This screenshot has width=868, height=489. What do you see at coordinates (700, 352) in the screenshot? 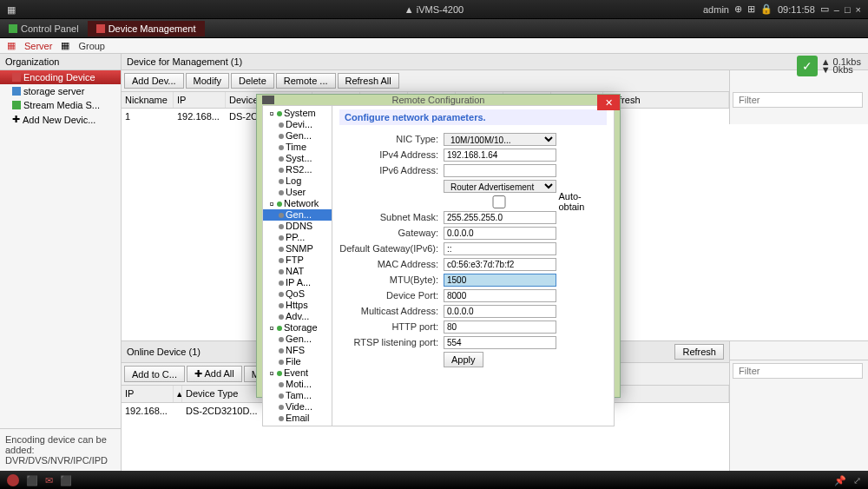
I see `online-refresh-button: Refresh` at bounding box center [700, 352].